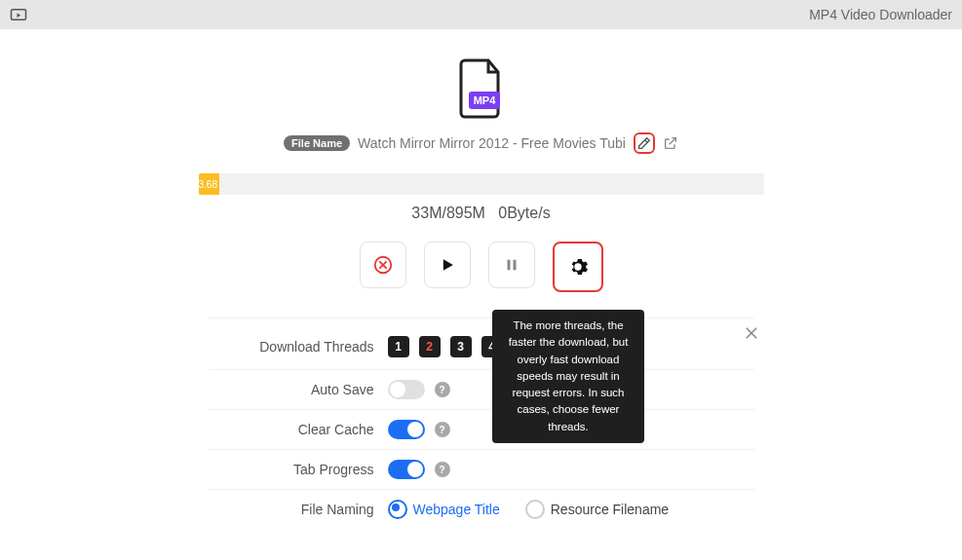 The width and height of the screenshot is (962, 560). What do you see at coordinates (491, 143) in the screenshot?
I see `file-name-text: Watch Mirror Mirror 2012 - Free Movies T…` at bounding box center [491, 143].